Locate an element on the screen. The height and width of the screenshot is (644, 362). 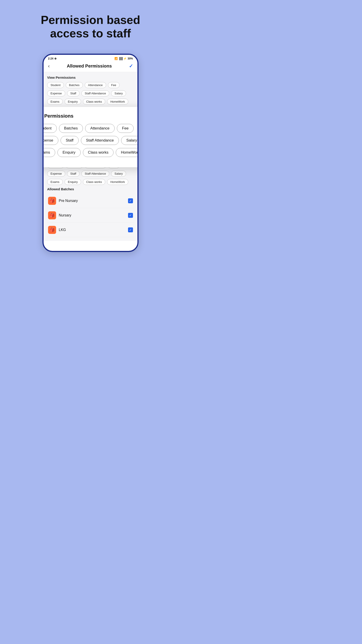
edit-chip-exams: Exams is located at coordinates (55, 182).